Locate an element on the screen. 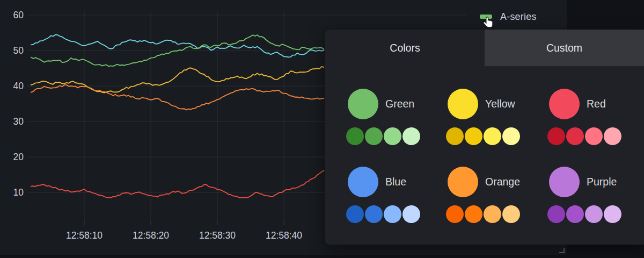 Image resolution: width=644 pixels, height=258 pixels. series-line-orange is located at coordinates (178, 97).